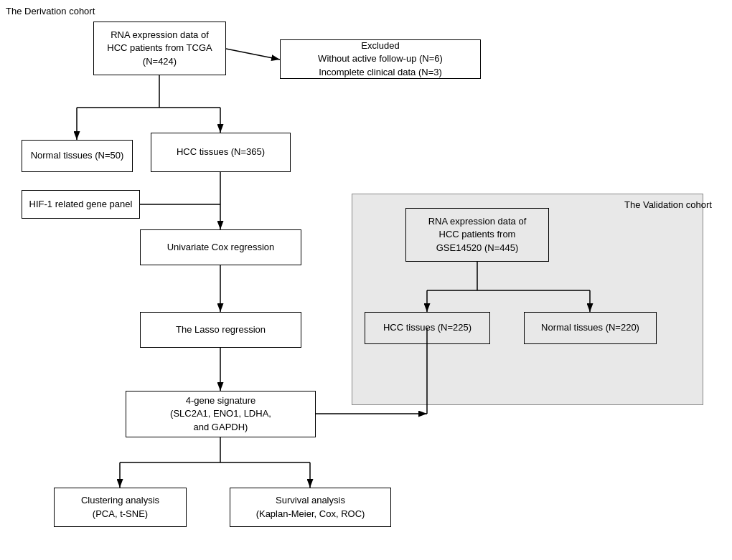 The width and height of the screenshot is (732, 560). Describe the element at coordinates (159, 49) in the screenshot. I see `tcga-label: RNA expression data of HCC patients from…` at that location.